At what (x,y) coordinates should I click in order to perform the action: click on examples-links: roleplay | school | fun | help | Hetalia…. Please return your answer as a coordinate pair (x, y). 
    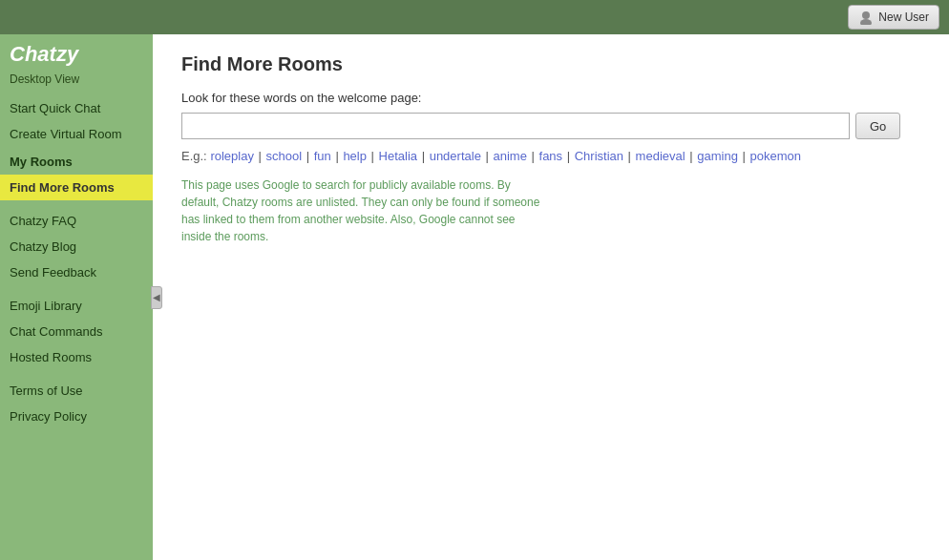
    Looking at the image, I should click on (506, 156).